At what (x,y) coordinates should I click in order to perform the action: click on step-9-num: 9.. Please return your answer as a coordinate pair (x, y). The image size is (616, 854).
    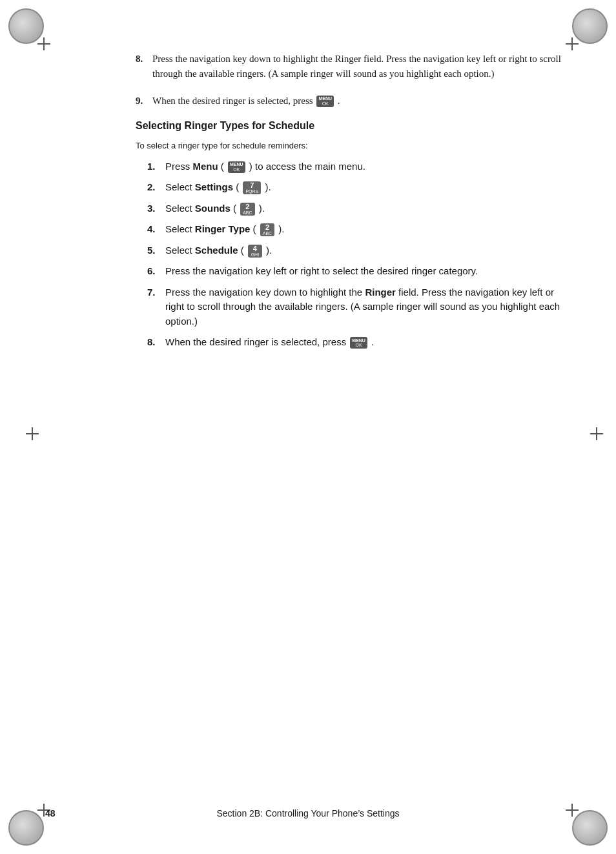
    Looking at the image, I should click on (144, 101).